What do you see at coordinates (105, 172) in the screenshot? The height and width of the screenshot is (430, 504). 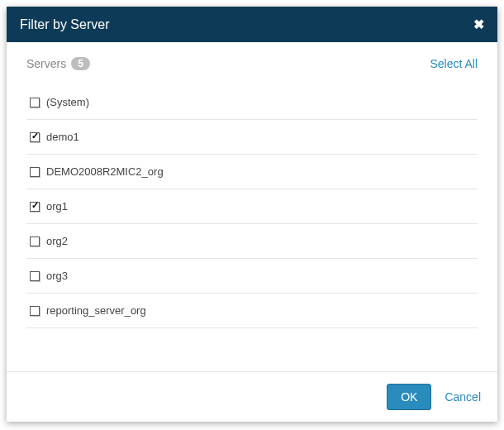 I see `server-label: DEMO2008R2MIC2_org` at bounding box center [105, 172].